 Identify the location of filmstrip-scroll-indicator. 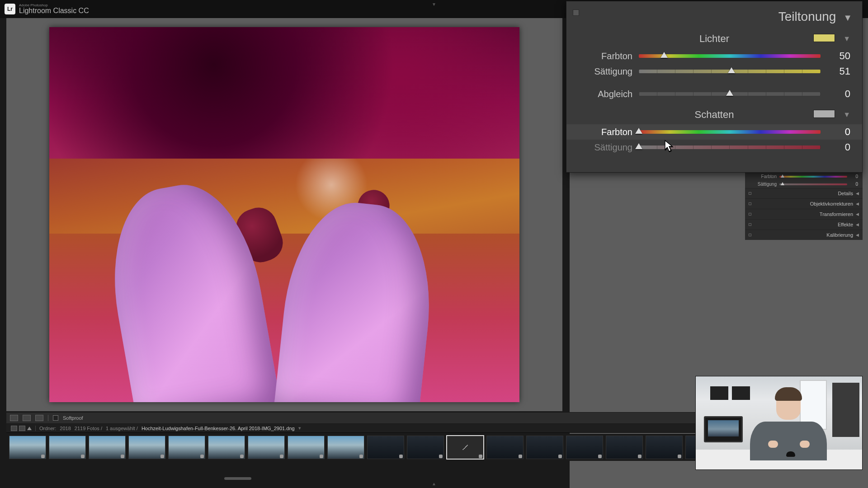
(238, 479).